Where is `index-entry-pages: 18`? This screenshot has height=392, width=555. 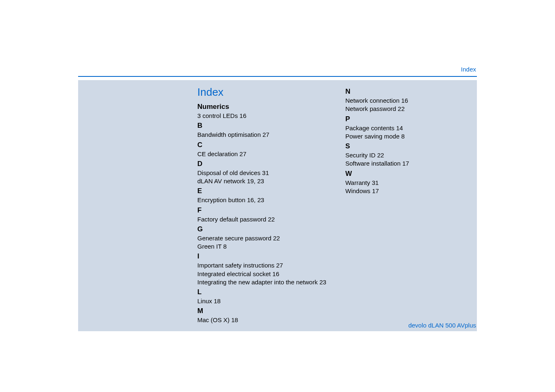
index-entry-pages: 18 is located at coordinates (217, 301).